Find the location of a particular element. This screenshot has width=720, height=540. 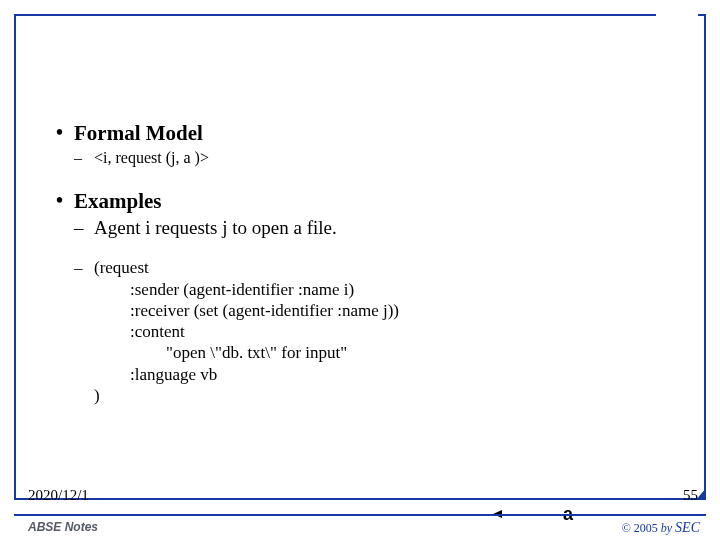

slide-date: 2020/12/1 is located at coordinates (58, 496).